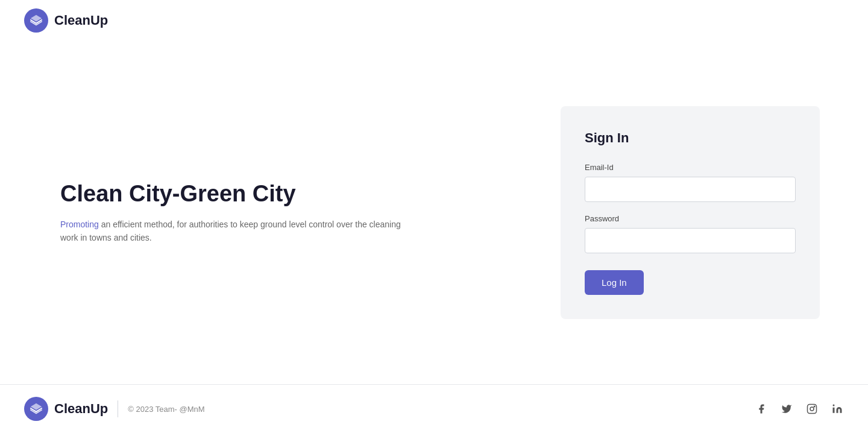 Image resolution: width=868 pixels, height=433 pixels. Describe the element at coordinates (36, 21) in the screenshot. I see `header-logo-icon` at that location.